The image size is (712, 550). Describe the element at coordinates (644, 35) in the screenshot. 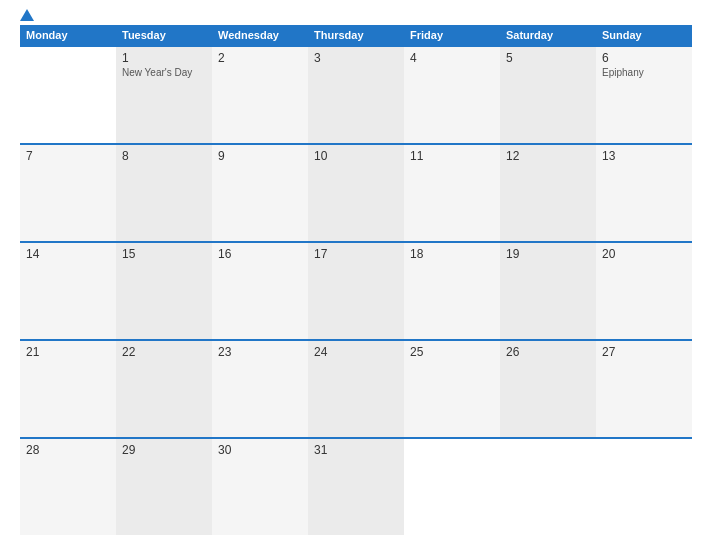

I see `header-day-sunday: Sunday` at that location.